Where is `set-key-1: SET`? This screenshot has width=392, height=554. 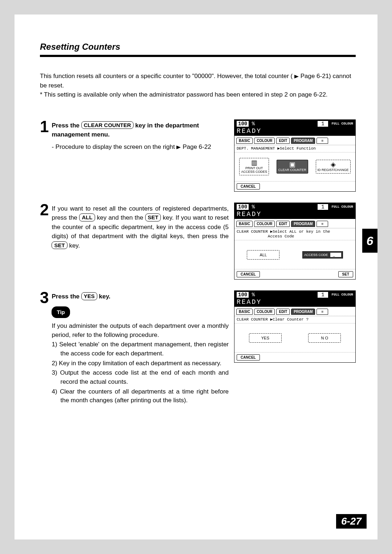 set-key-1: SET is located at coordinates (153, 217).